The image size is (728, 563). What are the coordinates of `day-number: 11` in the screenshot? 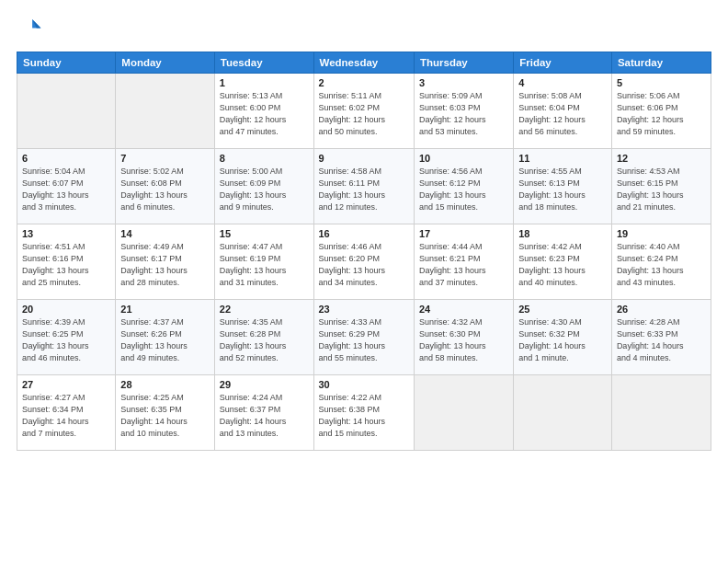 It's located at (563, 158).